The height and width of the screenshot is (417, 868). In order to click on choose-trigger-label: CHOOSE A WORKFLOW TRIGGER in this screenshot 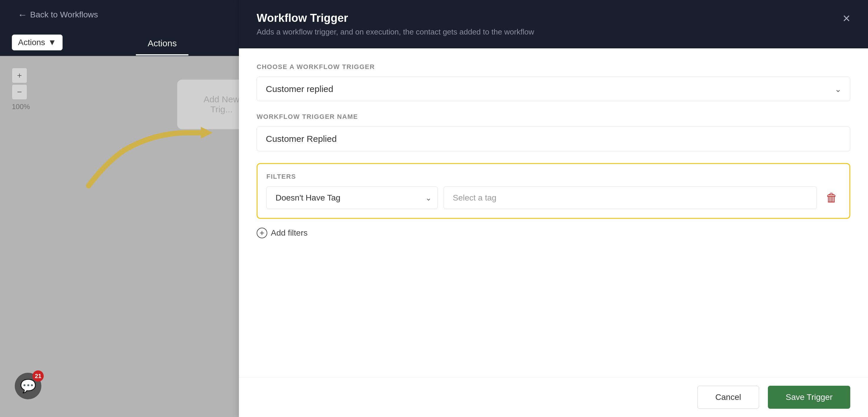, I will do `click(553, 67)`.